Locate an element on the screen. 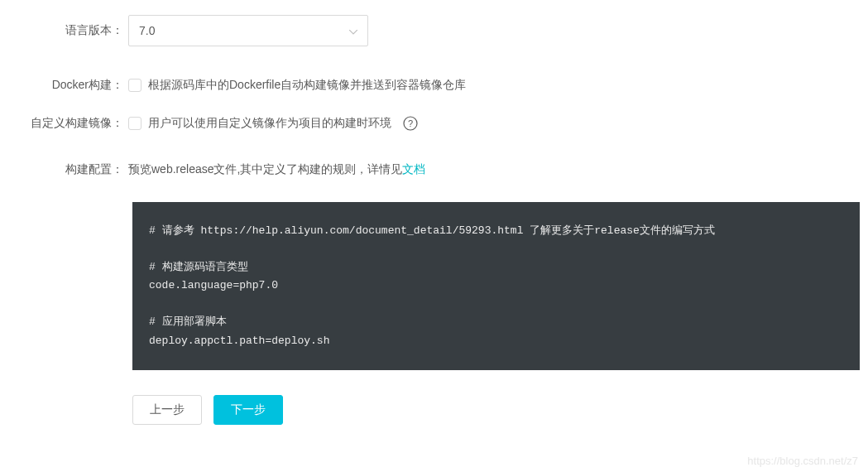 The height and width of the screenshot is (472, 868). docker-build-checkbox is located at coordinates (135, 85).